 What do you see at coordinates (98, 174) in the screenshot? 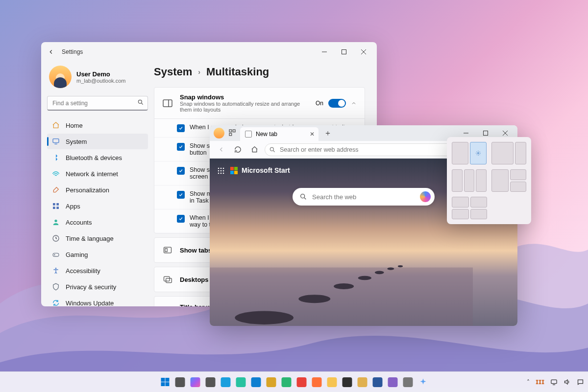
I see `sidebar-item-network-internet: Network & internet` at bounding box center [98, 174].